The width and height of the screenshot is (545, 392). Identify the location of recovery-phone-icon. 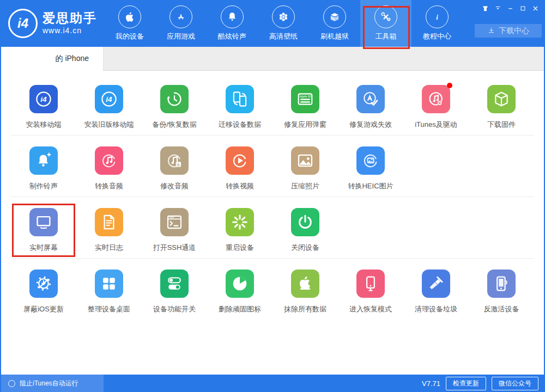
(371, 284).